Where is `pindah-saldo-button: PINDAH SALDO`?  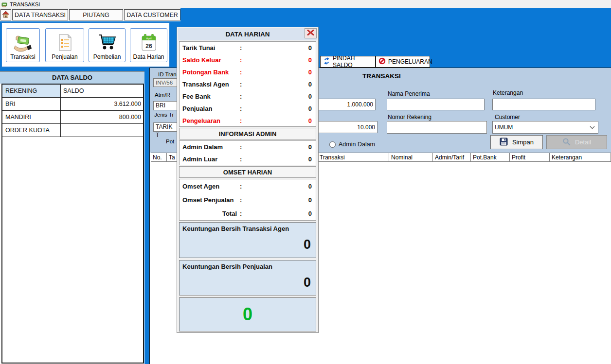 pindah-saldo-button: PINDAH SALDO is located at coordinates (348, 62).